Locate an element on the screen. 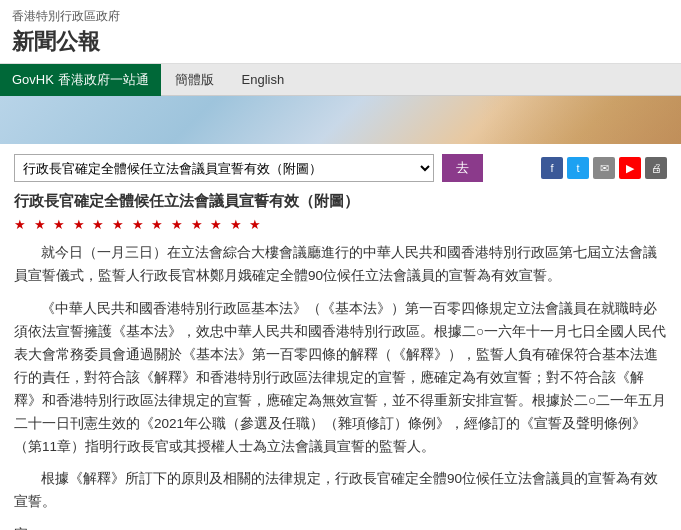  print-icon: 🖨 is located at coordinates (656, 168).